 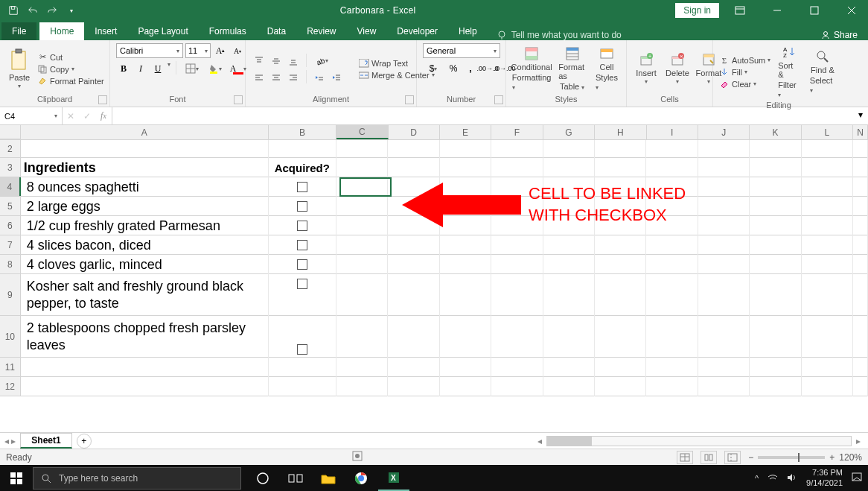 I want to click on tab-developer: Developer, so click(x=417, y=31).